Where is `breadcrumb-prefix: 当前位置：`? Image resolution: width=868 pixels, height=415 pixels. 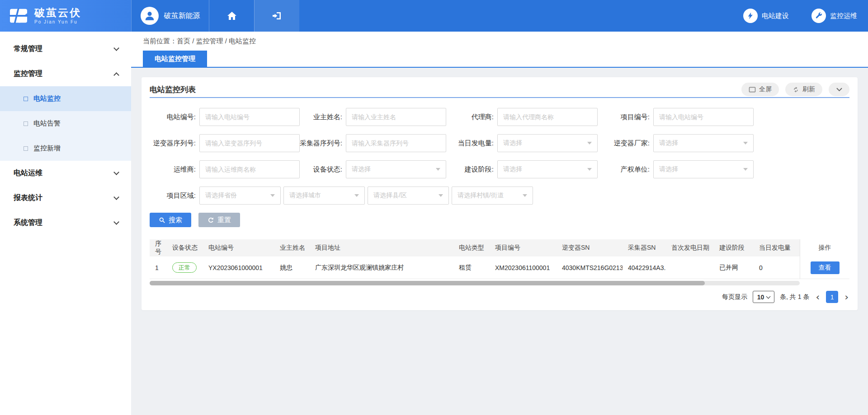 breadcrumb-prefix: 当前位置： is located at coordinates (160, 42).